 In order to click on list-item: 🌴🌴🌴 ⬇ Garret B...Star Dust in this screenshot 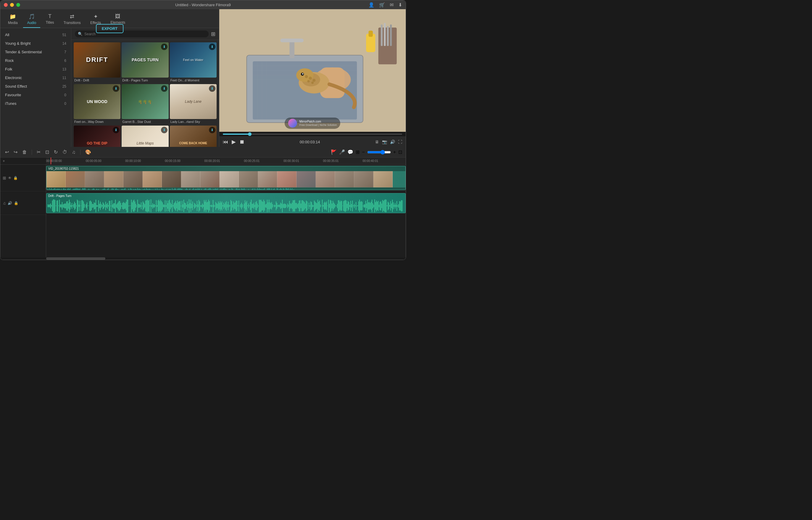, I will do `click(145, 104)`.